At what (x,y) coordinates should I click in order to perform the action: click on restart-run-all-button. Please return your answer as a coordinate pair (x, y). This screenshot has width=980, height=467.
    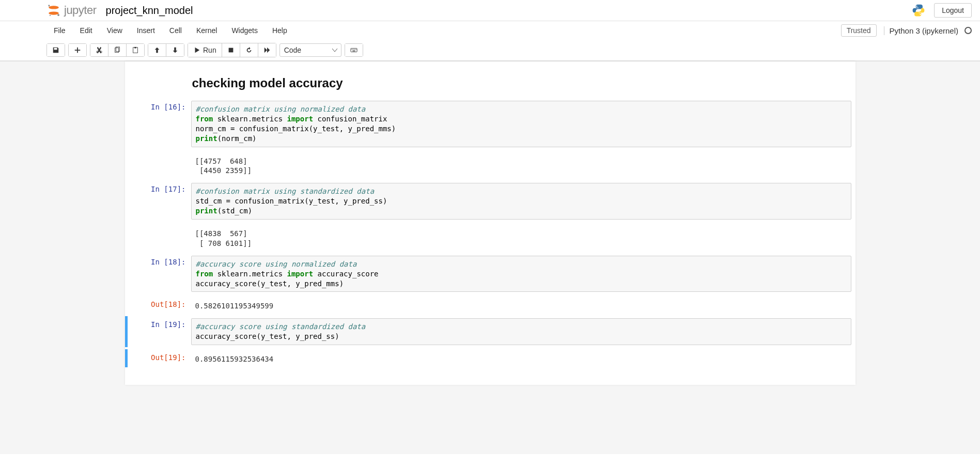
    Looking at the image, I should click on (267, 50).